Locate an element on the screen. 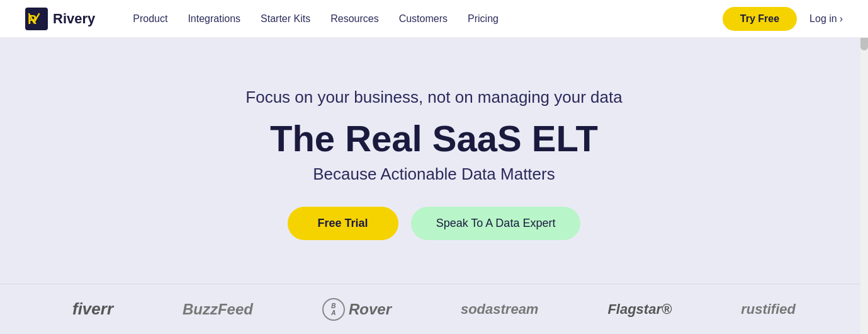 This screenshot has width=868, height=334. hero-title: The Real SaaS ELT is located at coordinates (434, 139).